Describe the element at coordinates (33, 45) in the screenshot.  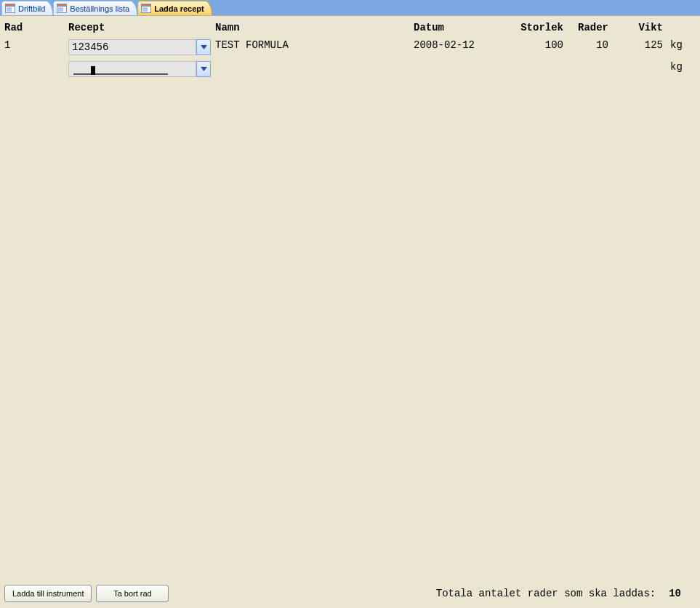
I see `cell-rad: 1` at that location.